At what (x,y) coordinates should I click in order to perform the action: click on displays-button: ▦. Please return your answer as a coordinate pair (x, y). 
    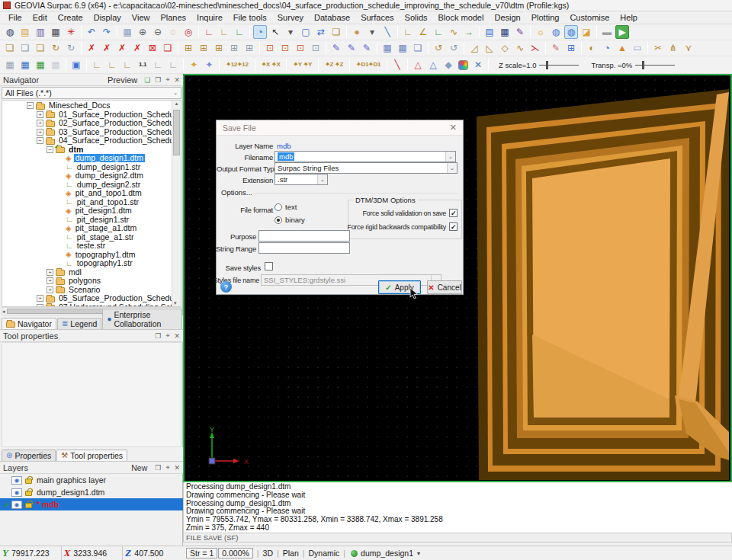
    Looking at the image, I should click on (505, 32).